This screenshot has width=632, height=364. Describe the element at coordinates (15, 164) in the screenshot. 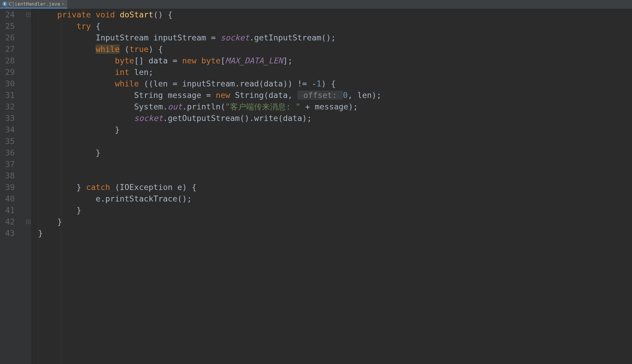

I see `line-number: 37` at that location.